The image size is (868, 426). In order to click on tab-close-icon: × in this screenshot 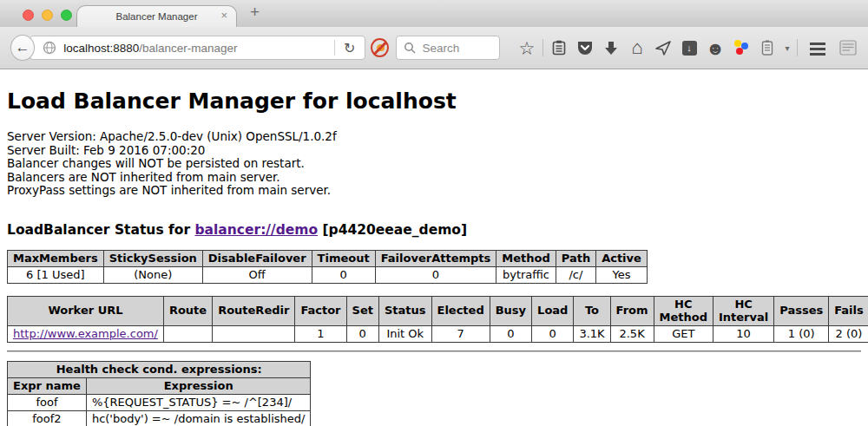, I will do `click(224, 16)`.